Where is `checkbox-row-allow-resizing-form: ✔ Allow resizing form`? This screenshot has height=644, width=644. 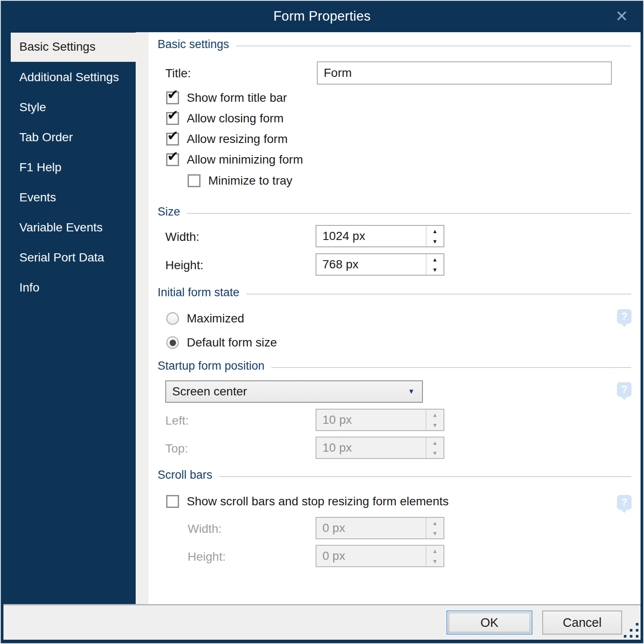 checkbox-row-allow-resizing-form: ✔ Allow resizing form is located at coordinates (227, 139).